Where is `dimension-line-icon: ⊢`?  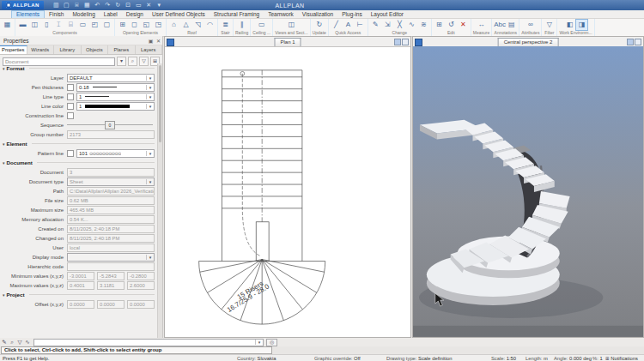 dimension-line-icon: ⊢ is located at coordinates (361, 25).